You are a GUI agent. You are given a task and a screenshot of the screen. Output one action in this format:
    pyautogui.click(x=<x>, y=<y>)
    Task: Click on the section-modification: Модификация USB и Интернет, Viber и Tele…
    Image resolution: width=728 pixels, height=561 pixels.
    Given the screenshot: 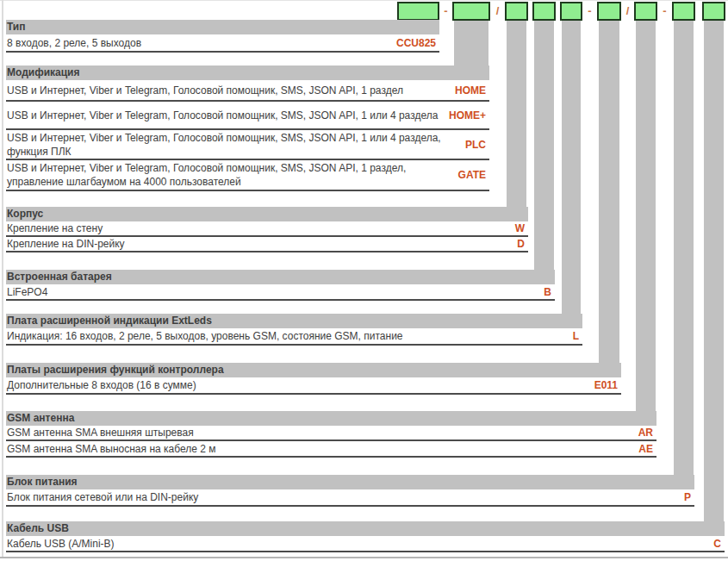 What is the action you would take?
    pyautogui.click(x=248, y=128)
    